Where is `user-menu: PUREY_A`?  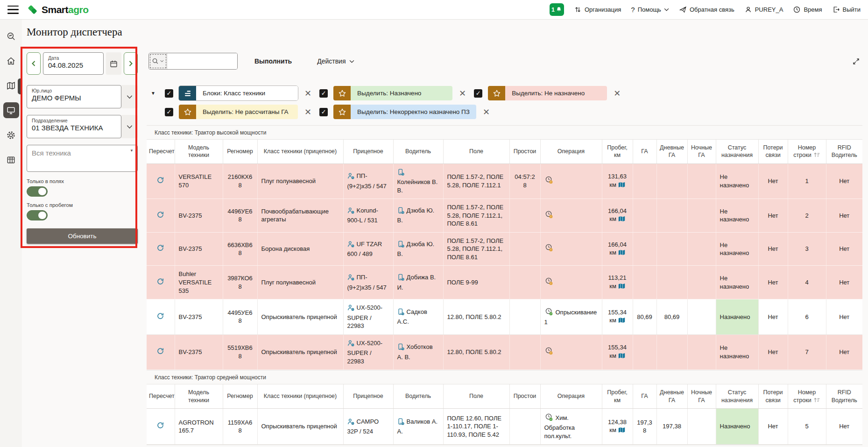
user-menu: PUREY_A is located at coordinates (764, 9).